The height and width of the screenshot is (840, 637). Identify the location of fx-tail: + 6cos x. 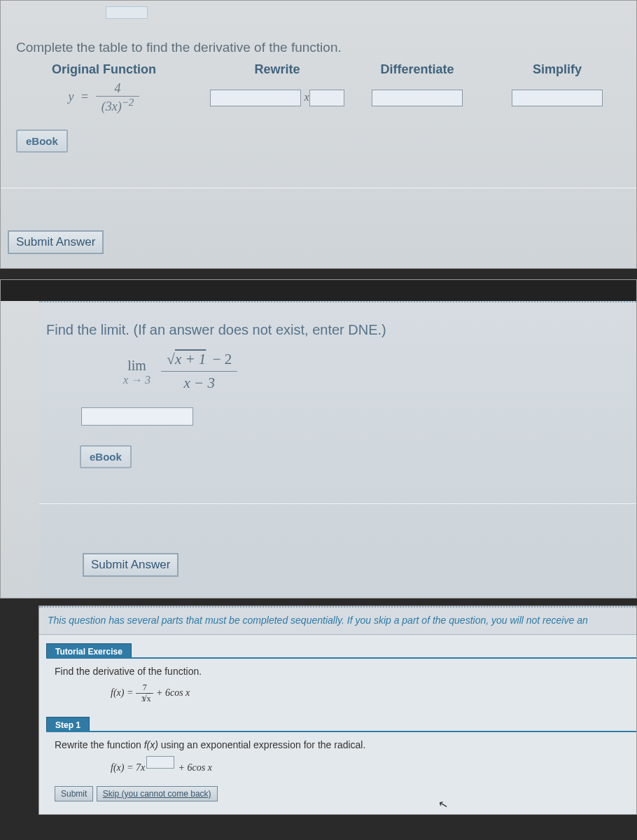
(173, 693).